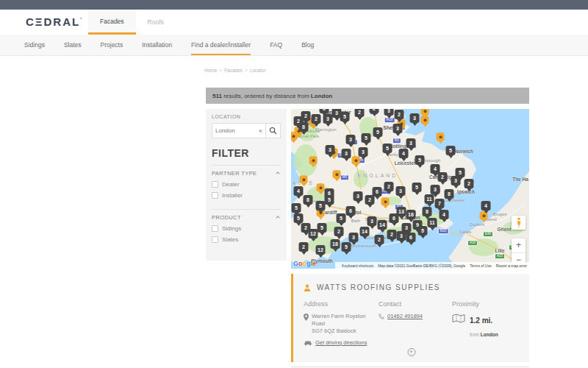 This screenshot has height=368, width=588. Describe the element at coordinates (215, 240) in the screenshot. I see `checkbox-slates` at that location.